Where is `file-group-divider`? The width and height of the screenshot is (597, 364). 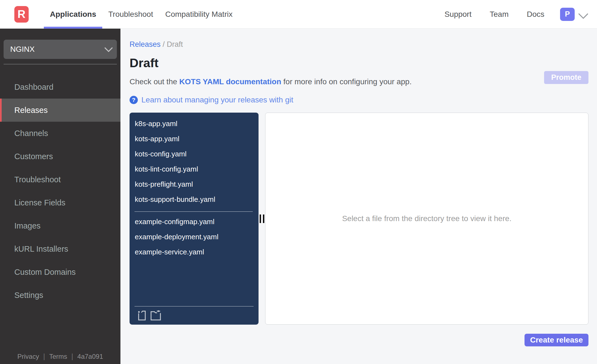
file-group-divider is located at coordinates (193, 211).